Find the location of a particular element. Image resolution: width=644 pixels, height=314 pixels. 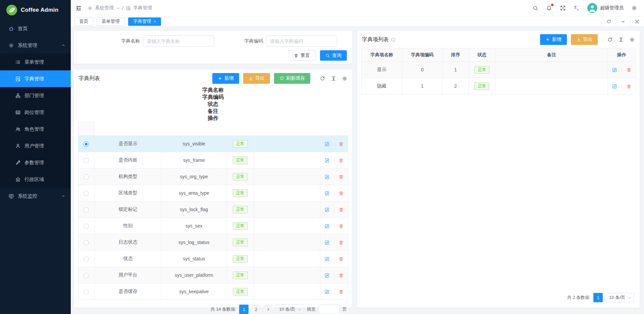

tab-menu-mgmt: 菜单管理 is located at coordinates (111, 21).